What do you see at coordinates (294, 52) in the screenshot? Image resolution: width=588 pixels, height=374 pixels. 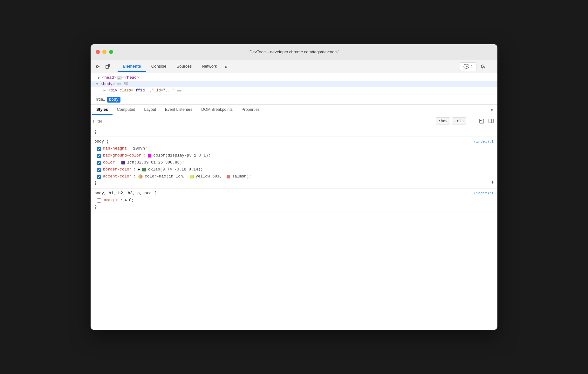 I see `titlebar: DevTools - developer.chrome.com/tags/dev…` at bounding box center [294, 52].